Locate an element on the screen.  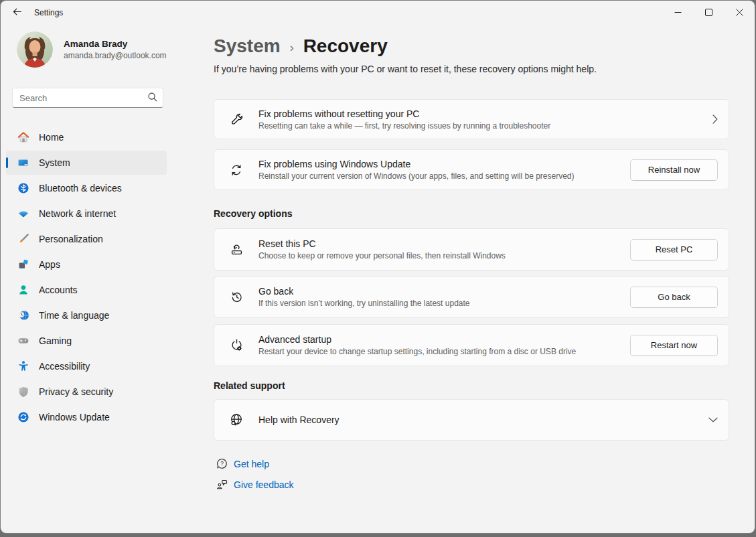
give-feedback-link: Give feedback is located at coordinates (254, 485).